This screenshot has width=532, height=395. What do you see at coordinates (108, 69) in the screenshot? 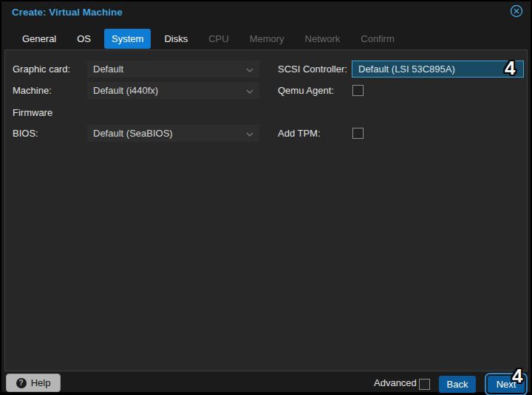
I see `graphic-card-value: Default` at bounding box center [108, 69].